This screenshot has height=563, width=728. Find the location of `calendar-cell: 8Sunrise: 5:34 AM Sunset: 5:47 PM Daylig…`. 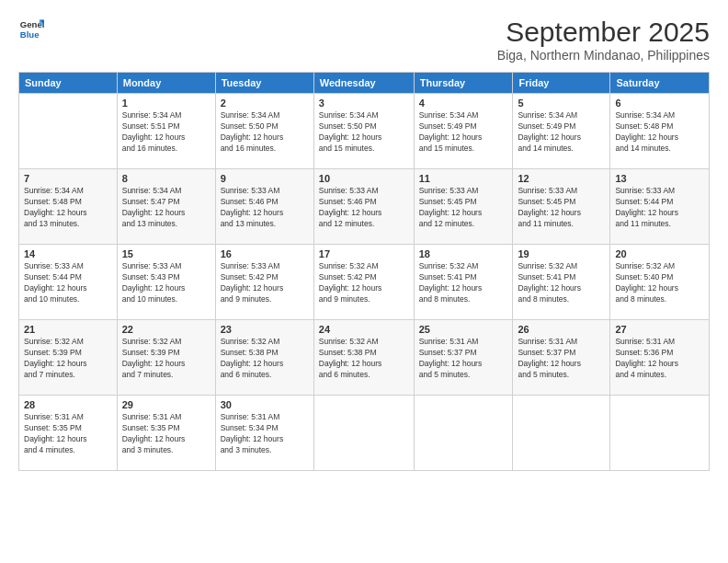

calendar-cell: 8Sunrise: 5:34 AM Sunset: 5:47 PM Daylig… is located at coordinates (165, 207).